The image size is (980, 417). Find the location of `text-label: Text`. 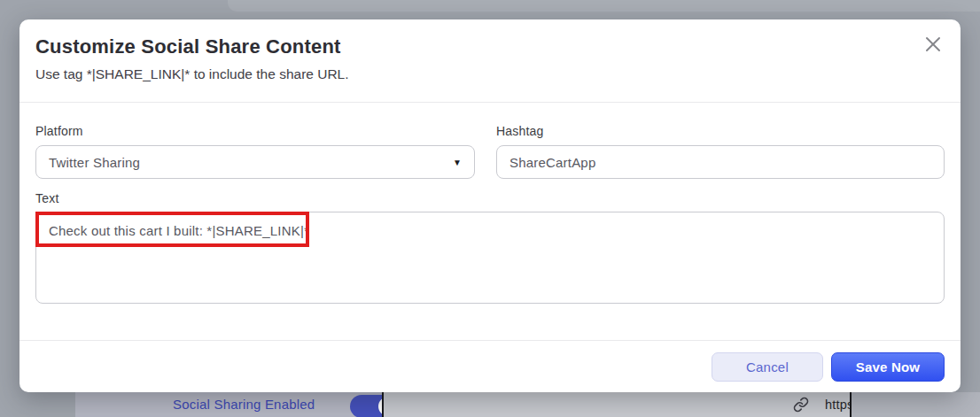

text-label: Text is located at coordinates (490, 198).